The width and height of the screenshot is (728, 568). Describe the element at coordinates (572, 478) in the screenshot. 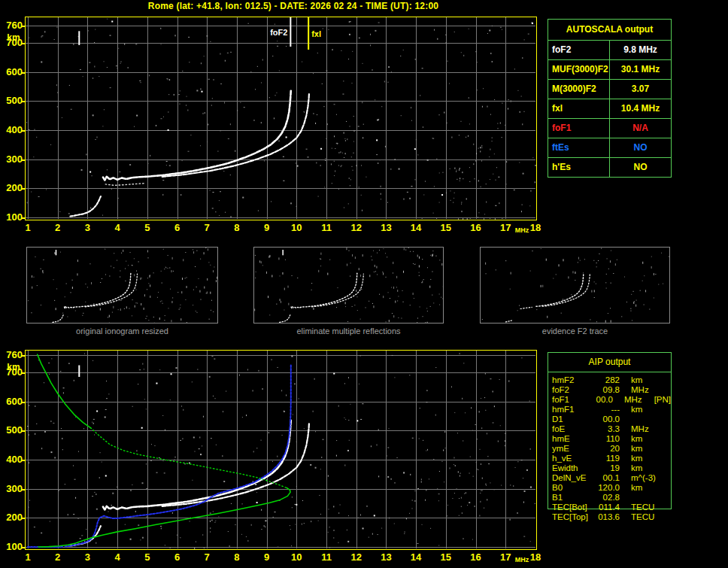

I see `parameter-name: DelN_vE` at that location.